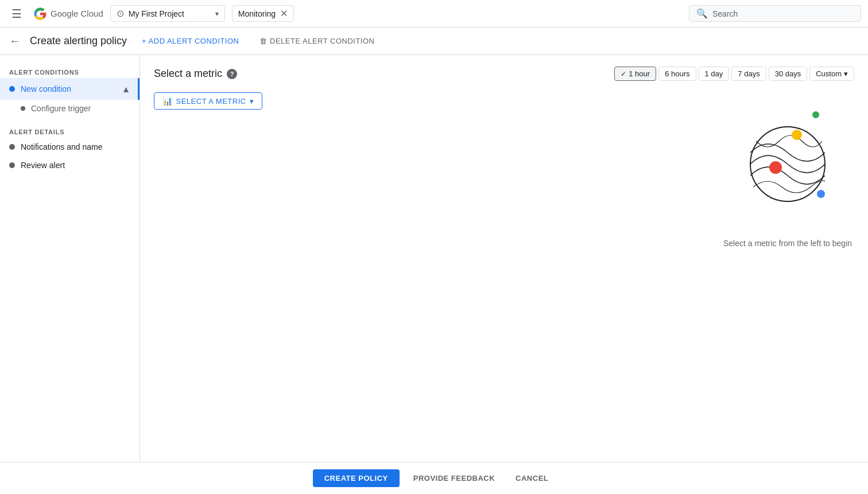 This screenshot has width=868, height=494. Describe the element at coordinates (759, 214) in the screenshot. I see `dots-pattern-bottom: · · · · ·· · · · ·` at that location.